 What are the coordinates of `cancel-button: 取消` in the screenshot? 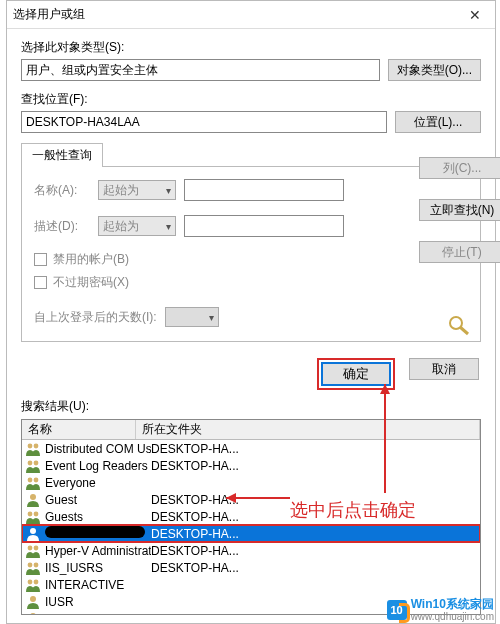 It's located at (444, 369).